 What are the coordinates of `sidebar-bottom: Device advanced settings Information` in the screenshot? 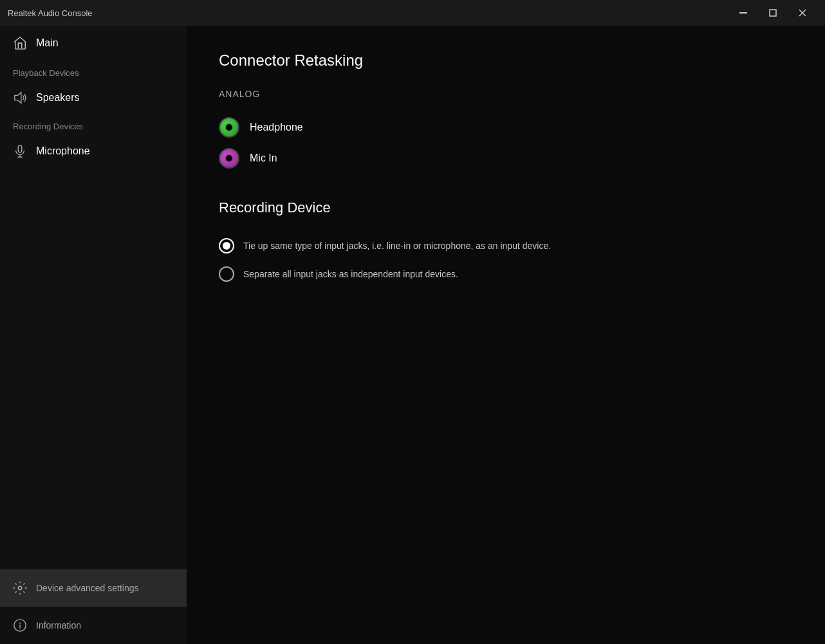 It's located at (93, 607).